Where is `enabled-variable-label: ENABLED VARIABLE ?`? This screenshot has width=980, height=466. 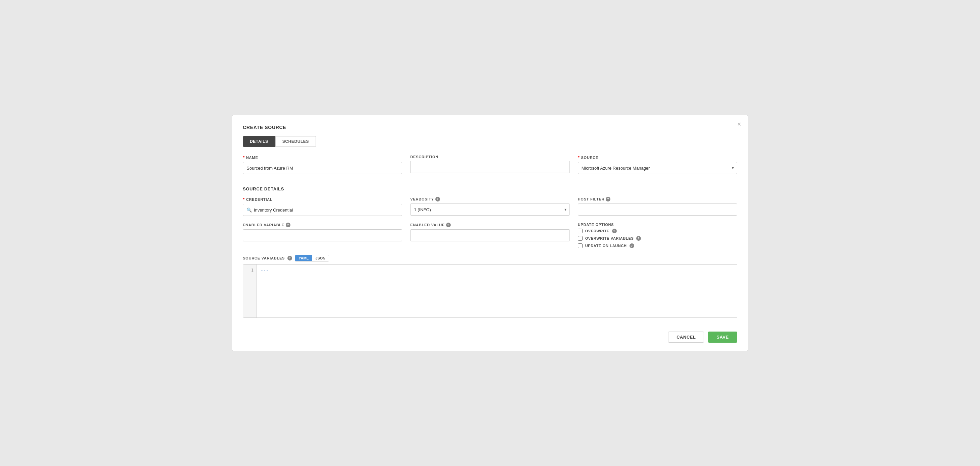
enabled-variable-label: ENABLED VARIABLE ? is located at coordinates (323, 225).